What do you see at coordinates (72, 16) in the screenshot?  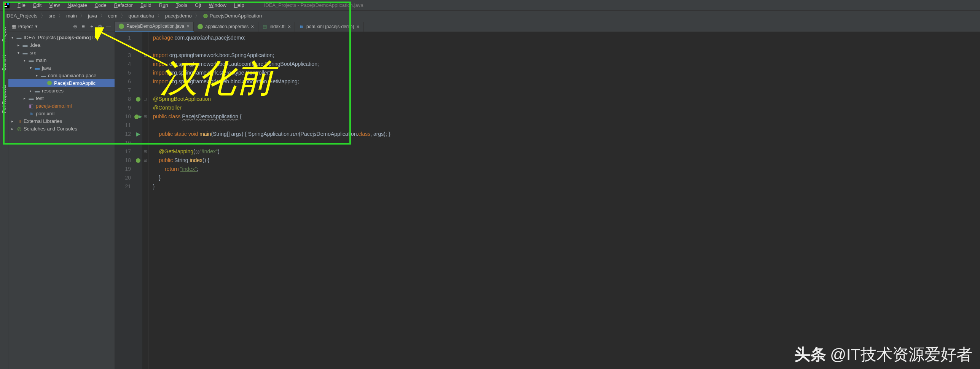 I see `crumb-main: main` at bounding box center [72, 16].